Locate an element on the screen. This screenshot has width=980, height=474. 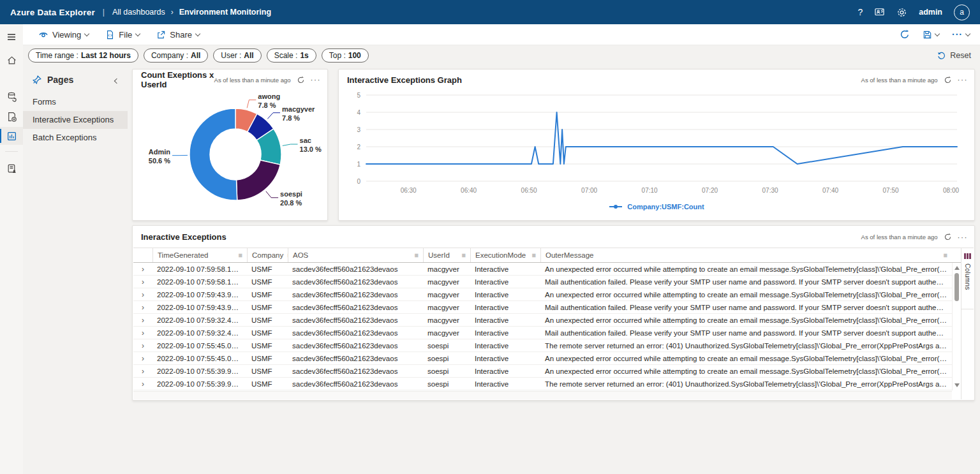
user-name: admin is located at coordinates (930, 12).